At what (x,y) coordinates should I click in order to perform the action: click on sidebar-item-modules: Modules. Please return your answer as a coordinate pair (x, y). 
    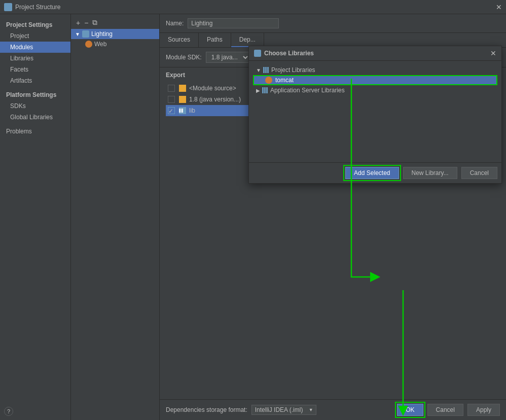
    Looking at the image, I should click on (35, 47).